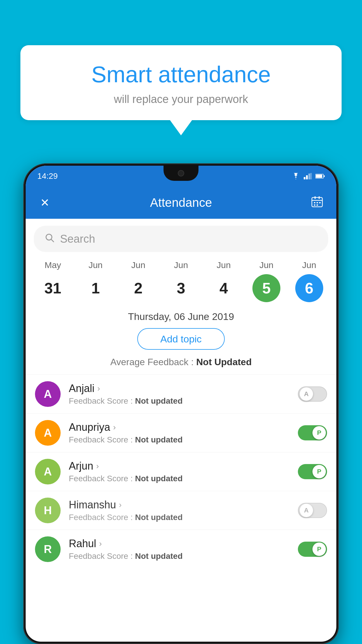 Image resolution: width=362 pixels, height=644 pixels. I want to click on date-strip: May31Jun1Jun2Jun3Jun4Jun5Jun6, so click(181, 277).